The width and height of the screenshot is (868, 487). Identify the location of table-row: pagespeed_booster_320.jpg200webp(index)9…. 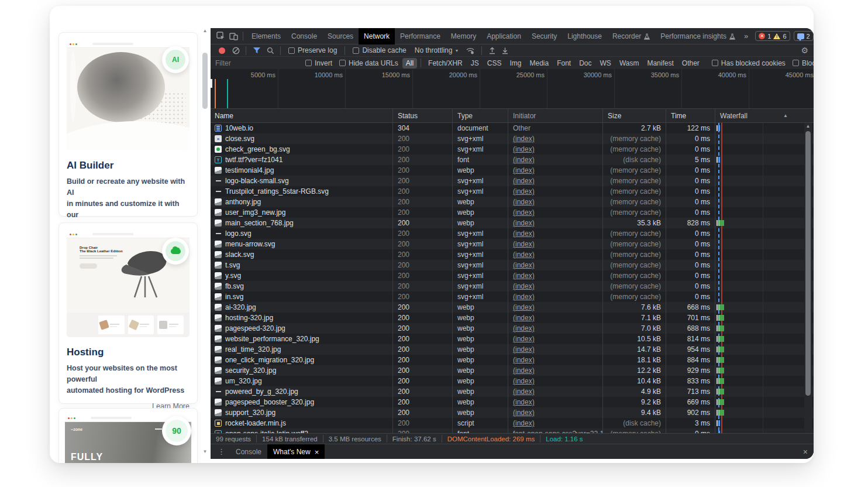
(512, 402).